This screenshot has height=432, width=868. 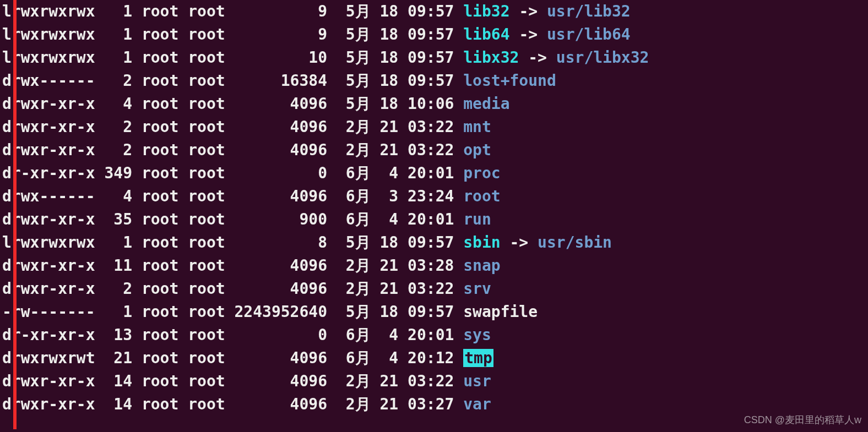 What do you see at coordinates (481, 196) in the screenshot?
I see `file-name: root` at bounding box center [481, 196].